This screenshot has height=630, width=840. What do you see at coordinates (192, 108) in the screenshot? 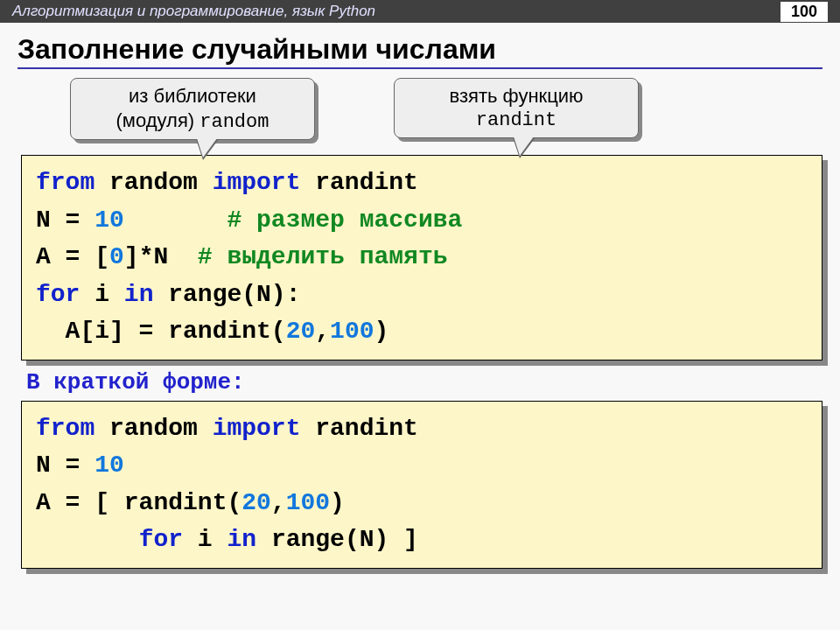
I see `callout-library: из библиотеки (модуля) random` at bounding box center [192, 108].